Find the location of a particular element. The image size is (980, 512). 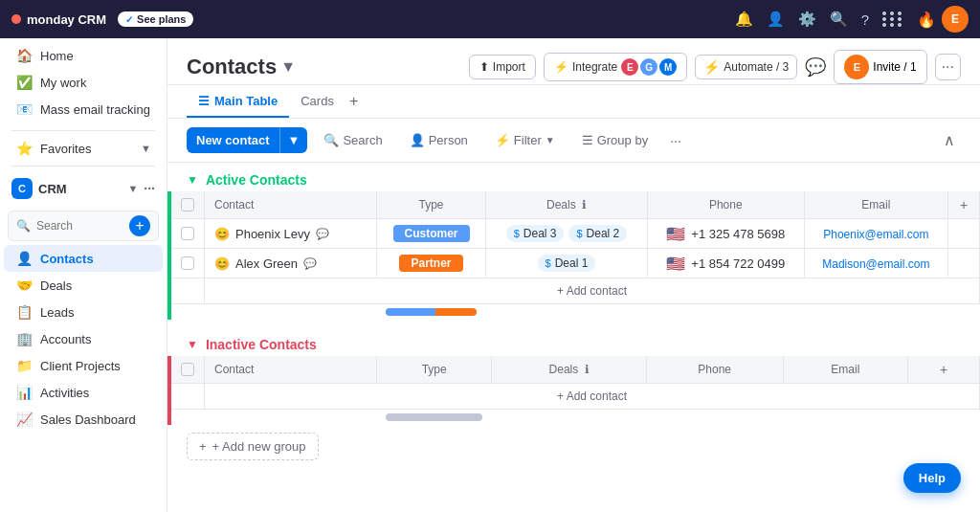

deals-info-icon: ℹ is located at coordinates (584, 205).